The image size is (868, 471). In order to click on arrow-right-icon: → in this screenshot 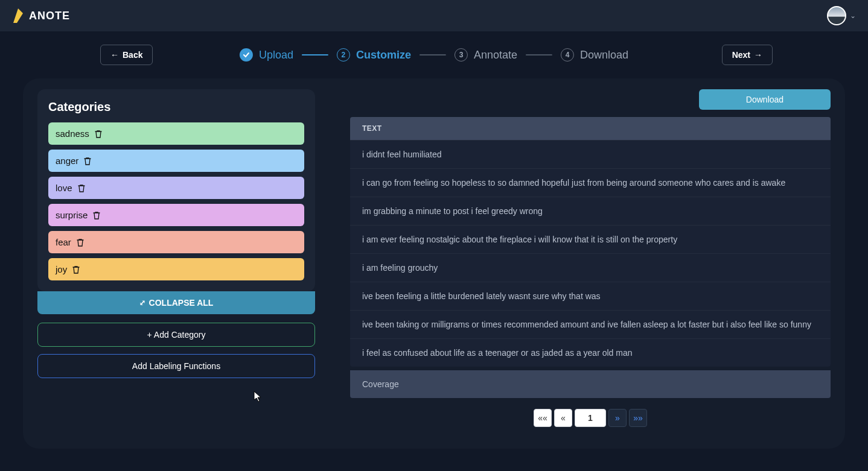, I will do `click(758, 55)`.